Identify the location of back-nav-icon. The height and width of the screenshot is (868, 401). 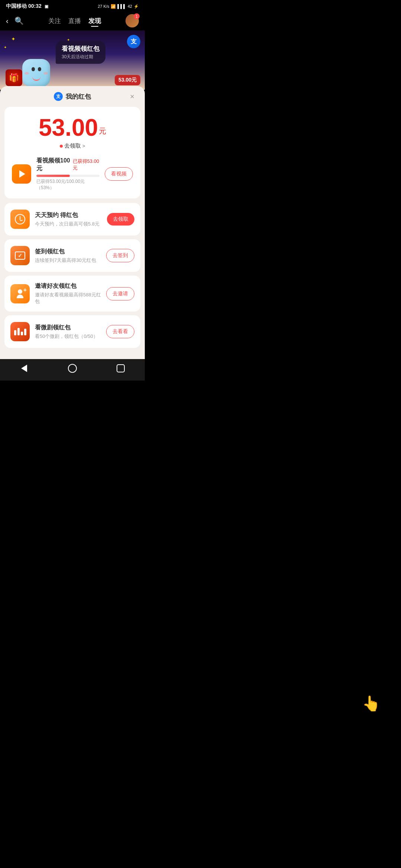
(24, 368).